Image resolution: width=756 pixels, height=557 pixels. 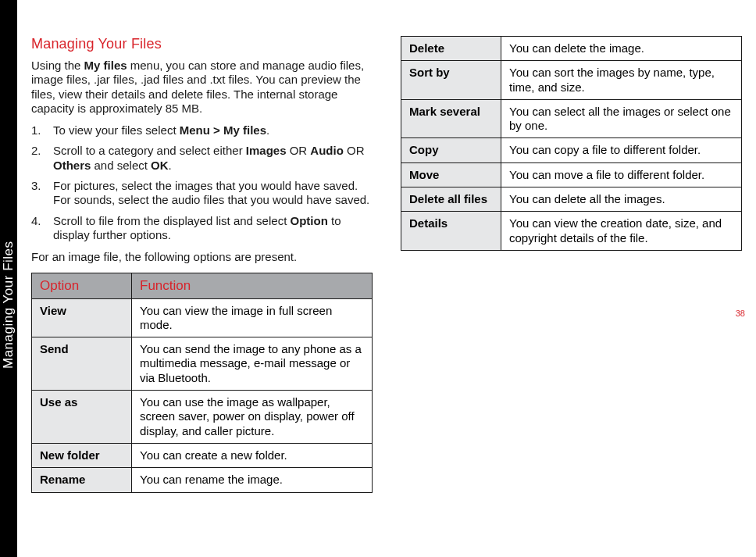 What do you see at coordinates (308, 220) in the screenshot?
I see `step-bold: Option` at bounding box center [308, 220].